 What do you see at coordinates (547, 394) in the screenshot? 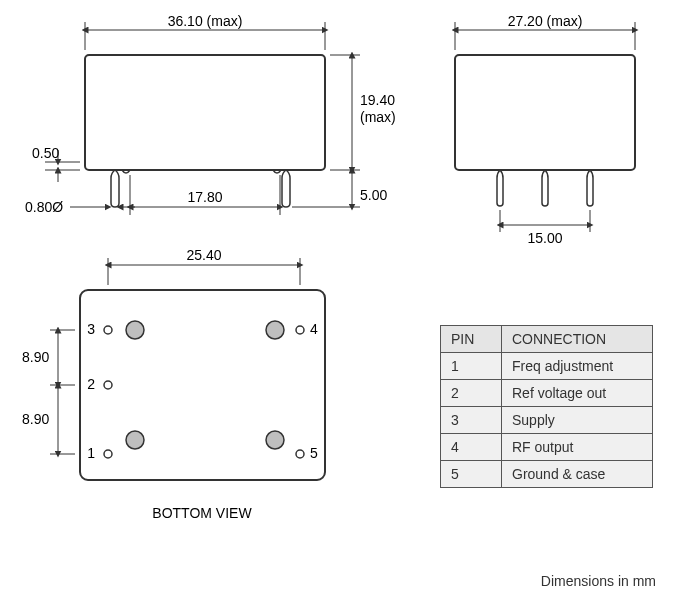
I see `table-row: 2Ref voltage out` at bounding box center [547, 394].